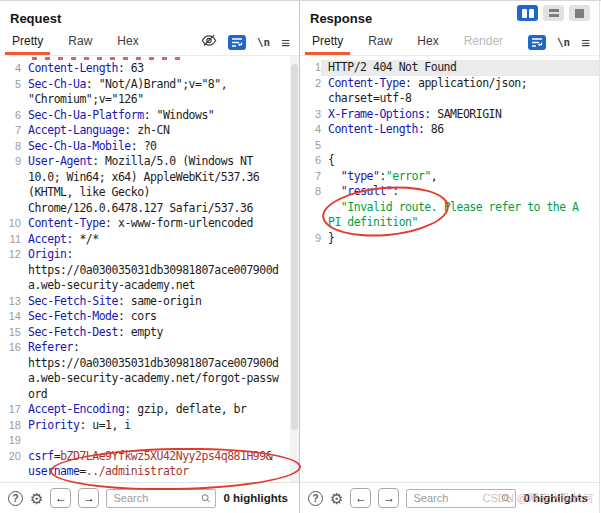 This screenshot has height=513, width=601. I want to click on line-number: 6, so click(10, 116).